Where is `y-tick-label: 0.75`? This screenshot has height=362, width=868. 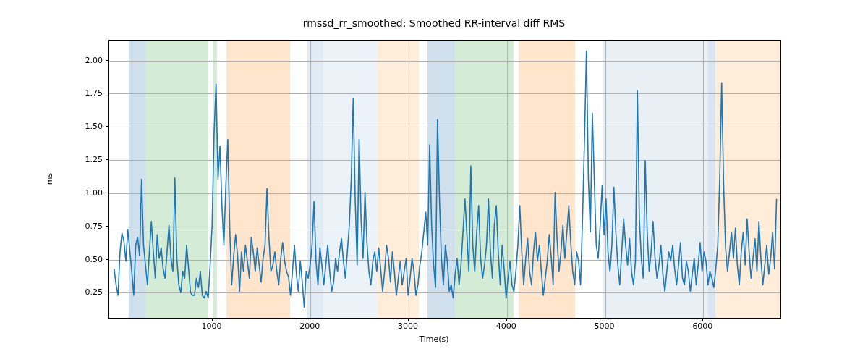 y-tick-label: 0.75 is located at coordinates (81, 226).